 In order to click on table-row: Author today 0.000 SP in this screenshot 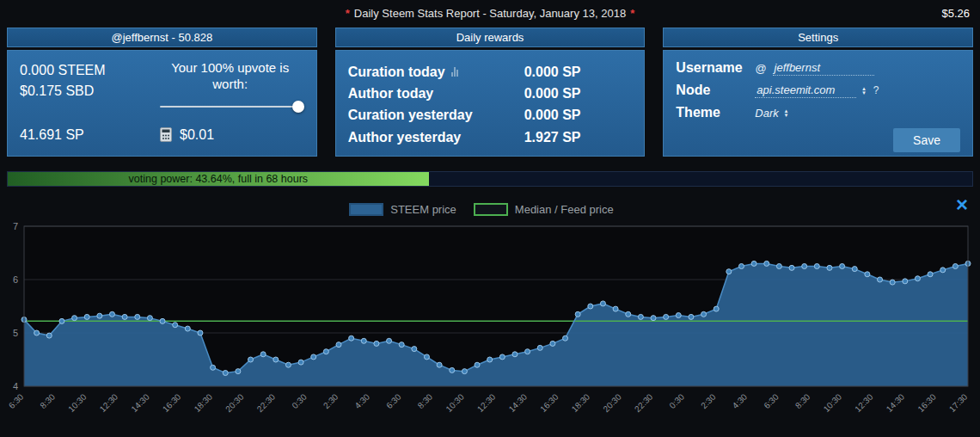, I will do `click(490, 93)`.